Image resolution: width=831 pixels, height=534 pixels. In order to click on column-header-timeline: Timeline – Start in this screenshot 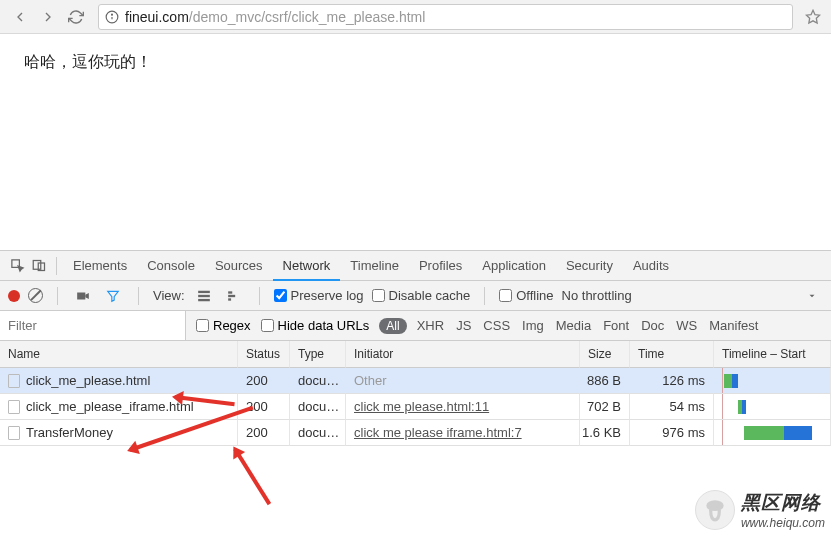, I will do `click(772, 354)`.